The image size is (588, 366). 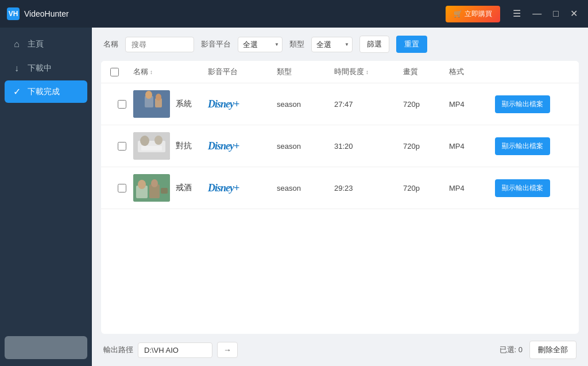 What do you see at coordinates (472, 188) in the screenshot?
I see `row-3-format: MP4` at bounding box center [472, 188].